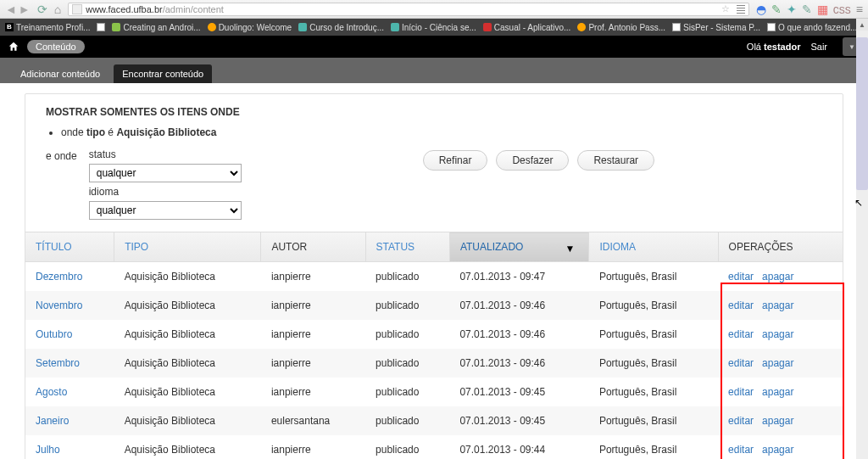 This screenshot has height=459, width=868. Describe the element at coordinates (70, 421) in the screenshot. I see `cell-title: Janeiro` at that location.